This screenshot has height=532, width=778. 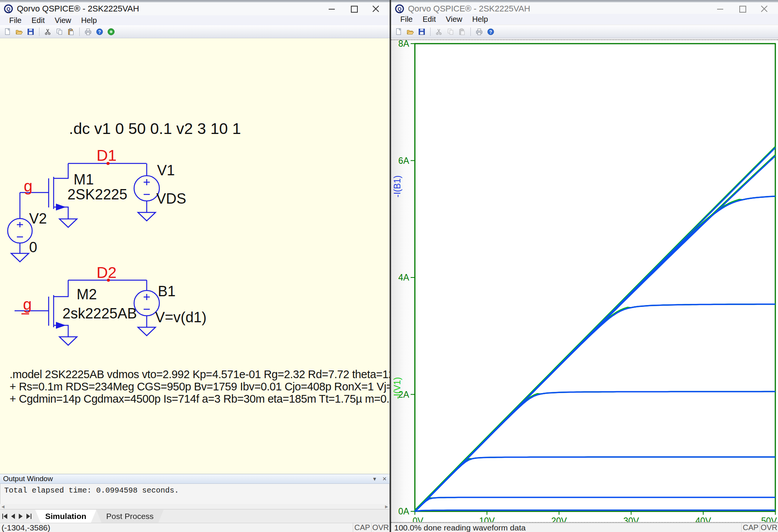 What do you see at coordinates (559, 519) in the screenshot?
I see `x-tick-label: 20V` at bounding box center [559, 519].